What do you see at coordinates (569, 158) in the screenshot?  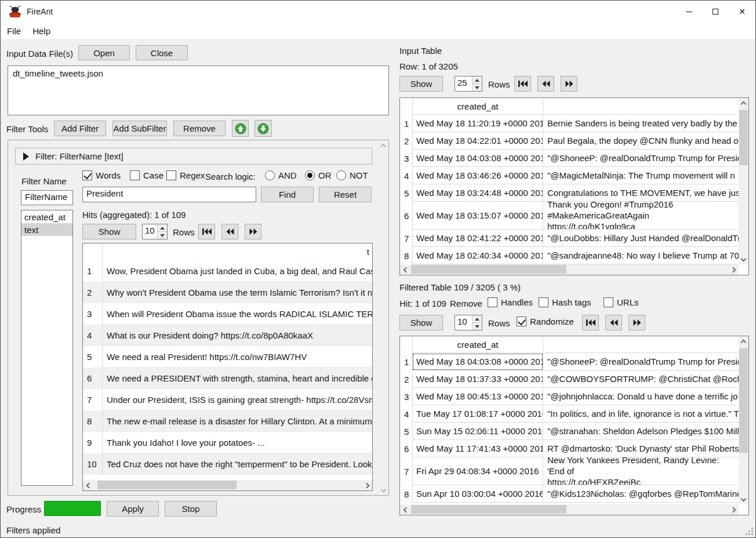 I see `table-row: 3Wed May 18 04:03:08 +0000 2016"@ShoneeP…` at bounding box center [569, 158].